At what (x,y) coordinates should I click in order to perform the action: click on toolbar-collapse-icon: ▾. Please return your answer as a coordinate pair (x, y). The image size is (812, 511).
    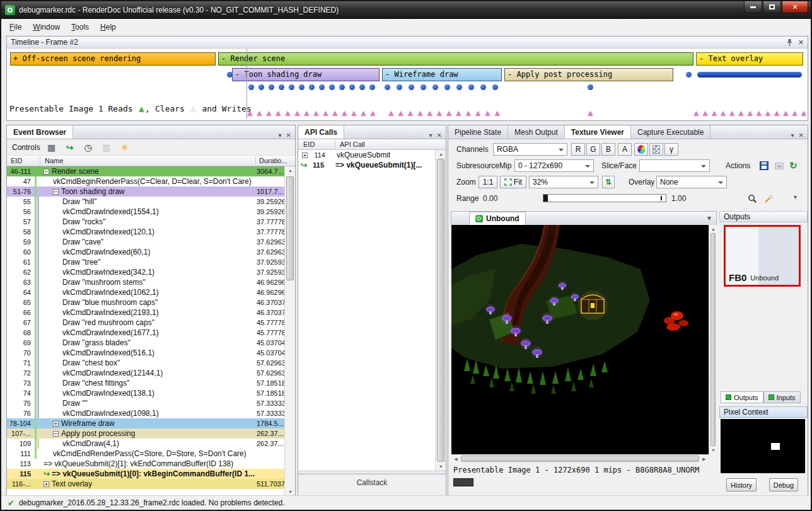
    Looking at the image, I should click on (796, 197).